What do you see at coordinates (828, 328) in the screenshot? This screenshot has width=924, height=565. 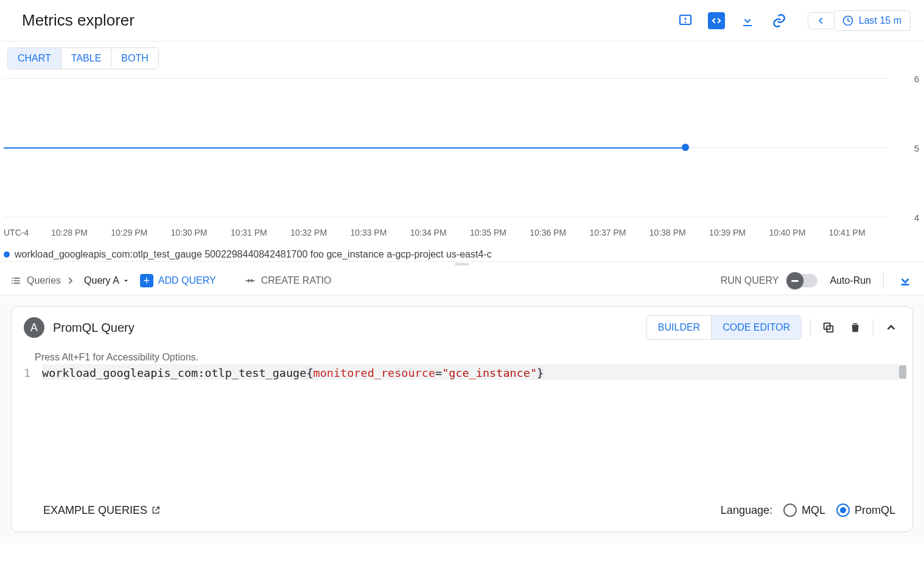 I see `copy-icon` at bounding box center [828, 328].